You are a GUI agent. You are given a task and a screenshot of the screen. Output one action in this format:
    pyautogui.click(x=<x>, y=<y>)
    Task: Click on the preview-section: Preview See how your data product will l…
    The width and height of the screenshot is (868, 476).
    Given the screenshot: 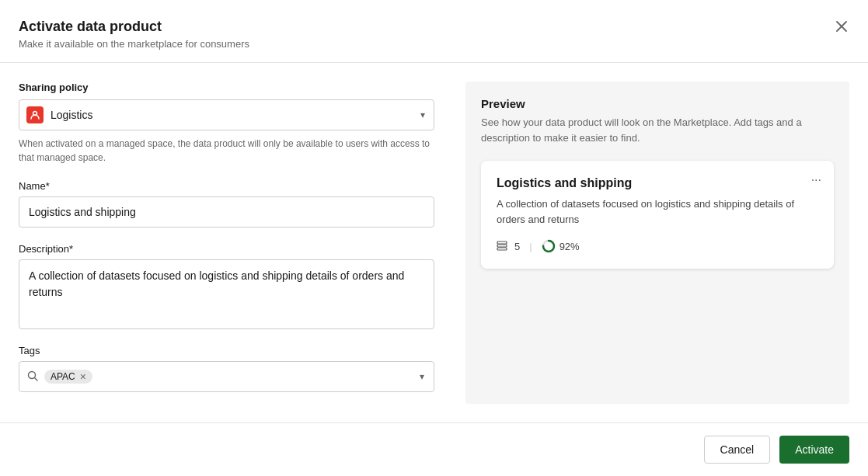 What is the action you would take?
    pyautogui.click(x=657, y=183)
    